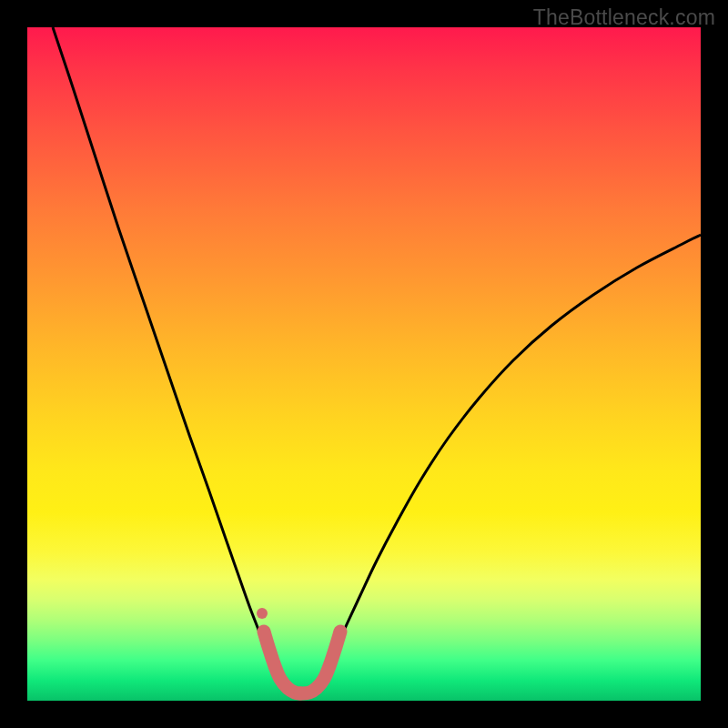 This screenshot has width=728, height=728. What do you see at coordinates (320, 662) in the screenshot?
I see `accent-tube-right` at bounding box center [320, 662].